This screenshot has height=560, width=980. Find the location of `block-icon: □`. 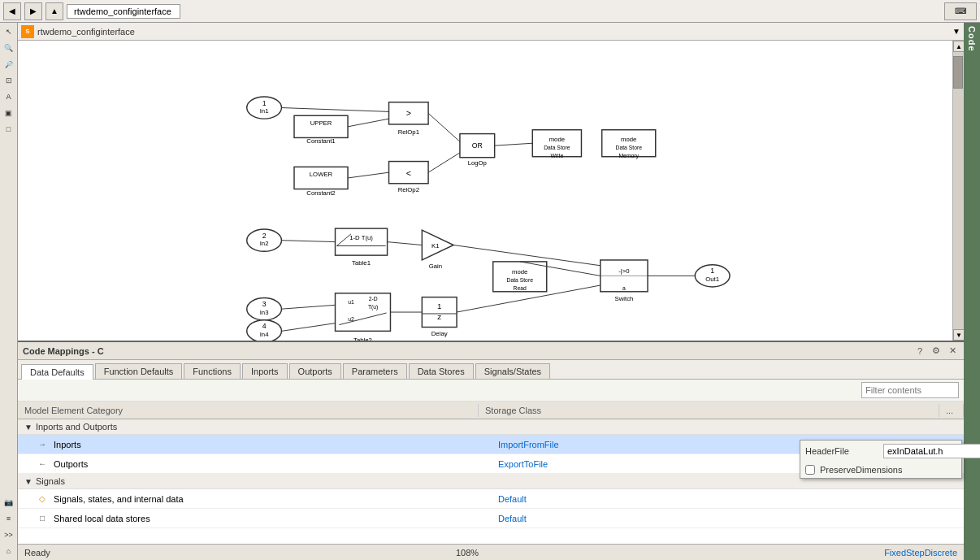

block-icon: □ is located at coordinates (9, 129).